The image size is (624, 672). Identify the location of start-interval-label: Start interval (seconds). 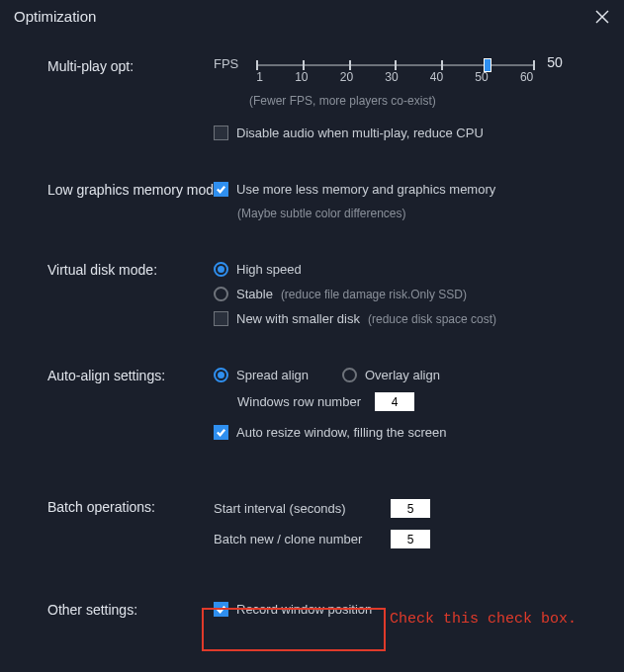
(295, 508).